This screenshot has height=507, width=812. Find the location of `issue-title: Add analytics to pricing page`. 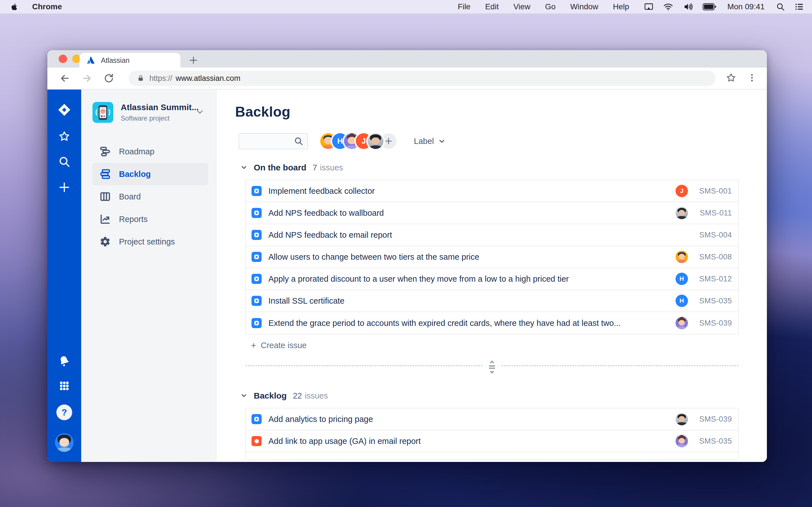

issue-title: Add analytics to pricing page is located at coordinates (321, 419).